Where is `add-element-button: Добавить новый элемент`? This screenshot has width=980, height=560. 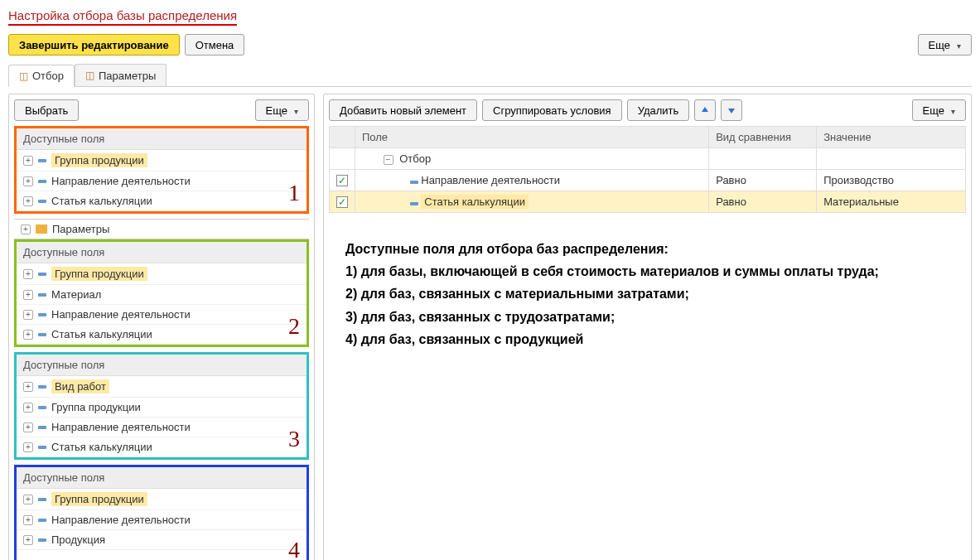
add-element-button: Добавить новый элемент is located at coordinates (403, 110).